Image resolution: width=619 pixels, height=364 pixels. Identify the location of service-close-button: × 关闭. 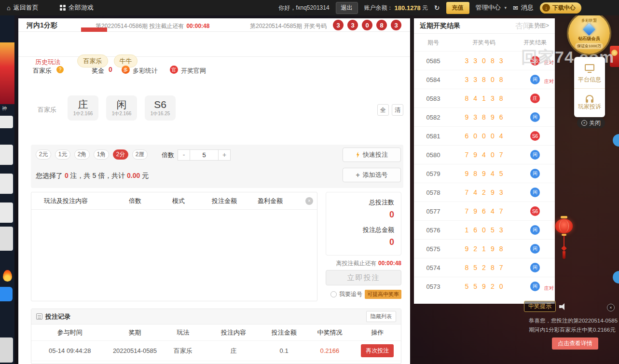
(591, 123).